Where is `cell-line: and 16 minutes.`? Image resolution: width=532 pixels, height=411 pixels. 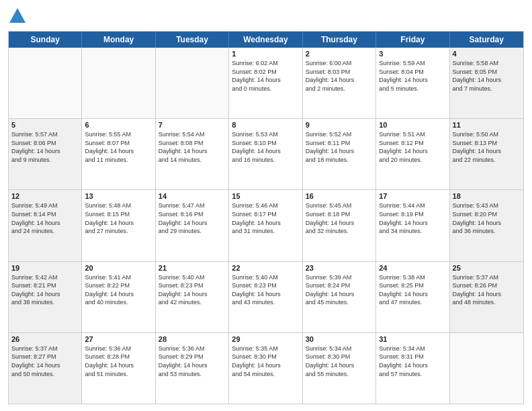
cell-line: and 16 minutes. is located at coordinates (265, 160).